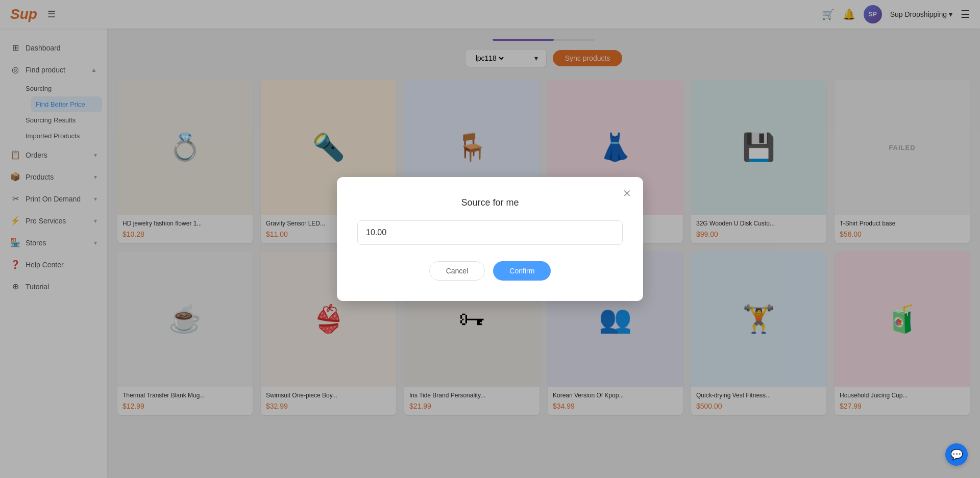 The height and width of the screenshot is (478, 980). Describe the element at coordinates (457, 271) in the screenshot. I see `cancel-button: Cancel` at that location.